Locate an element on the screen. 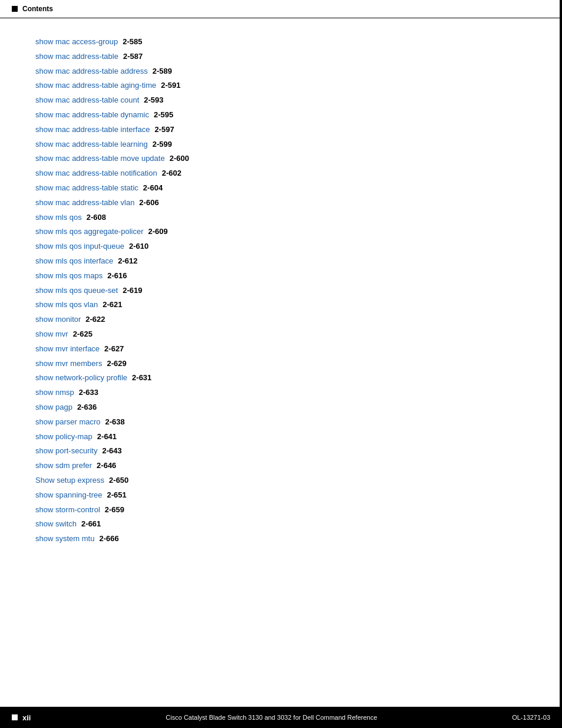 This screenshot has width=562, height=728. toc-entry: show mac address-table move update2-600 is located at coordinates (281, 159).